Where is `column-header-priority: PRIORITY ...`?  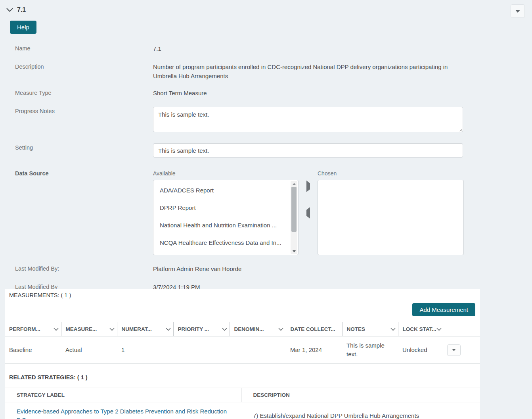
column-header-priority: PRIORITY ... is located at coordinates (201, 329).